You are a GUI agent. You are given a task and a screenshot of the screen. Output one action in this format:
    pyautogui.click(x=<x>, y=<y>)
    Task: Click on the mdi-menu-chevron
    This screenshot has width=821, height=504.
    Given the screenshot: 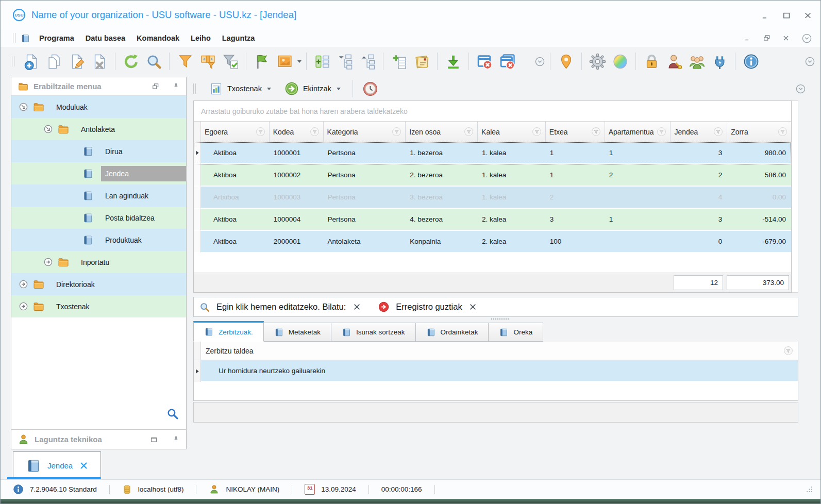 What is the action you would take?
    pyautogui.click(x=807, y=38)
    